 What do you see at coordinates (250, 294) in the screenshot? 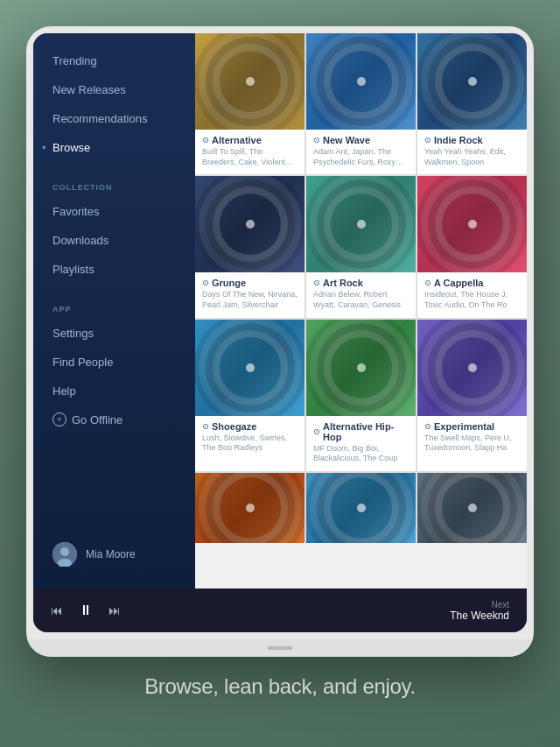
I see `genre-info-grunge: ⊙GrungeDays Of The New, Nirvana, Pearl J…` at bounding box center [250, 294].